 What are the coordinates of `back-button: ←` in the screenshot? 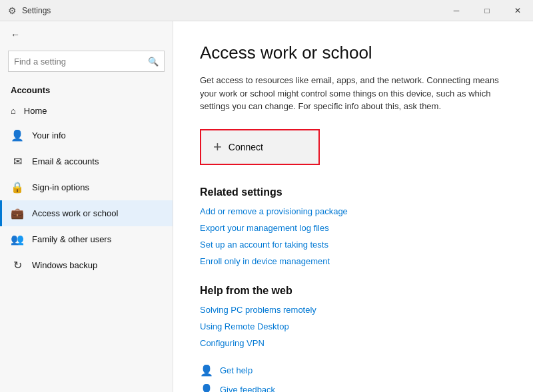 It's located at (15, 35).